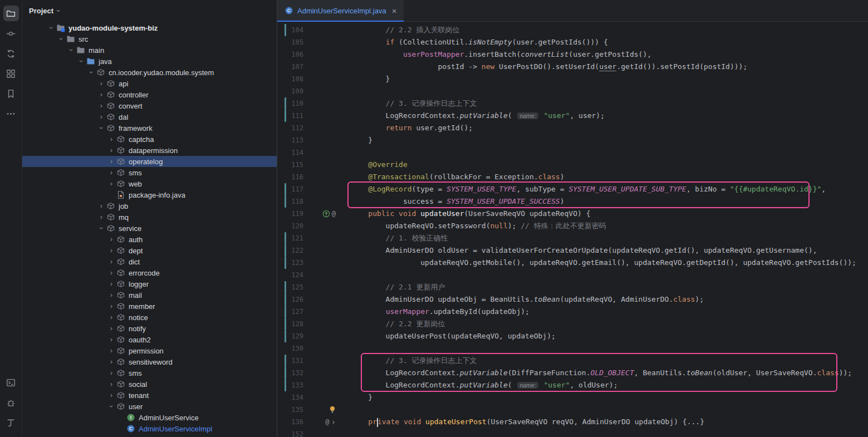 The image size is (868, 437). I want to click on line-number: 131, so click(295, 361).